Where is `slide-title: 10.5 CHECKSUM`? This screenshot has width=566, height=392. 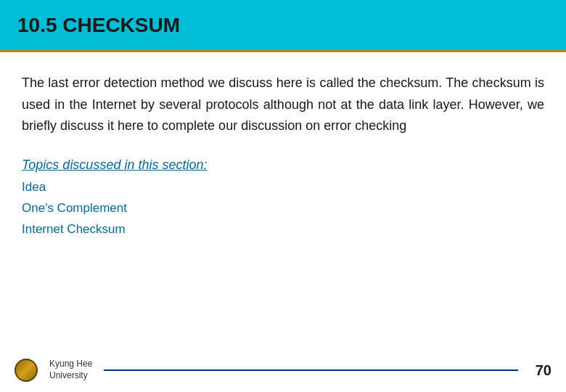
slide-title: 10.5 CHECKSUM is located at coordinates (99, 25).